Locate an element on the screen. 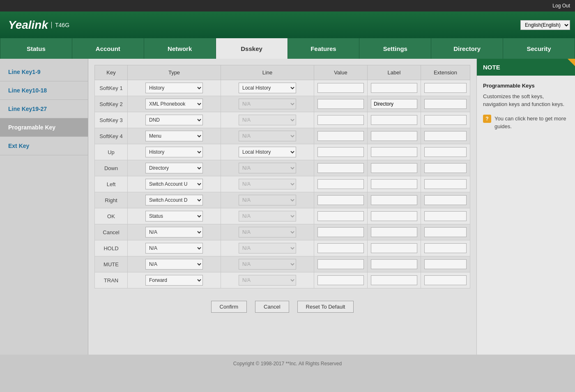 Image resolution: width=575 pixels, height=392 pixels. row-type-5: Directory is located at coordinates (174, 168).